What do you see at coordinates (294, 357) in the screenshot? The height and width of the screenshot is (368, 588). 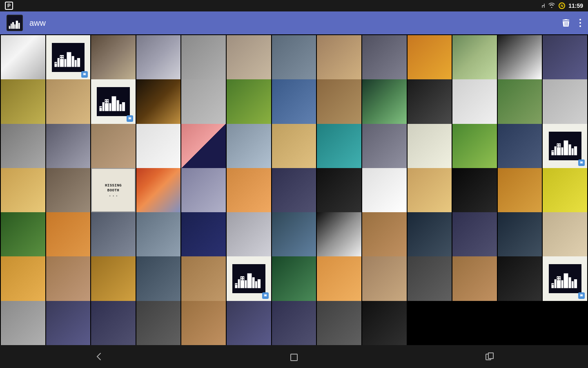 I see `home-button` at bounding box center [294, 357].